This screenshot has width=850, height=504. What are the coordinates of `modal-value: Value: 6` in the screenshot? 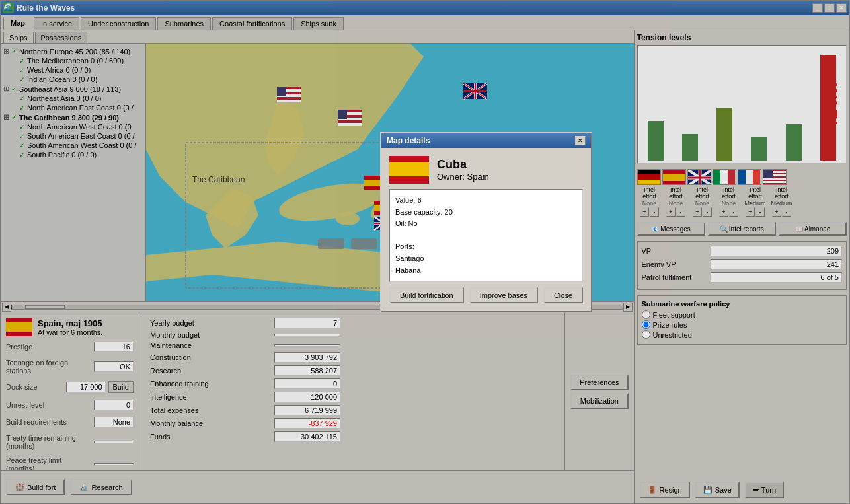 It's located at (486, 201).